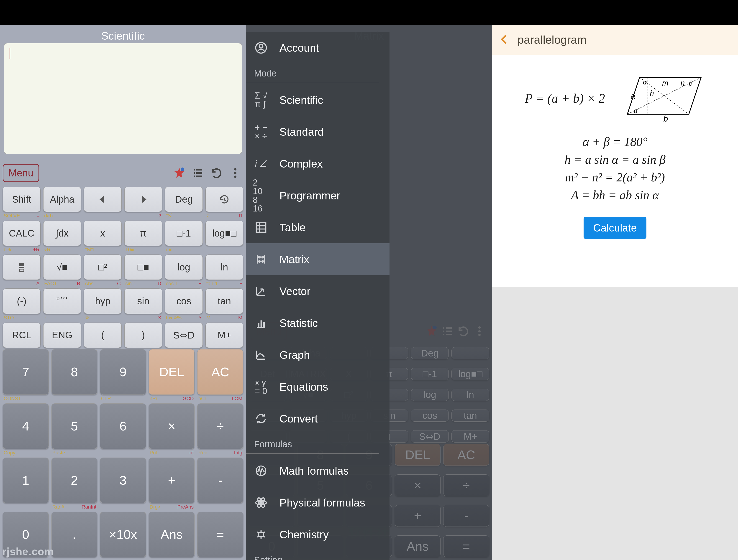  I want to click on integral-key: ∫dx, so click(62, 233).